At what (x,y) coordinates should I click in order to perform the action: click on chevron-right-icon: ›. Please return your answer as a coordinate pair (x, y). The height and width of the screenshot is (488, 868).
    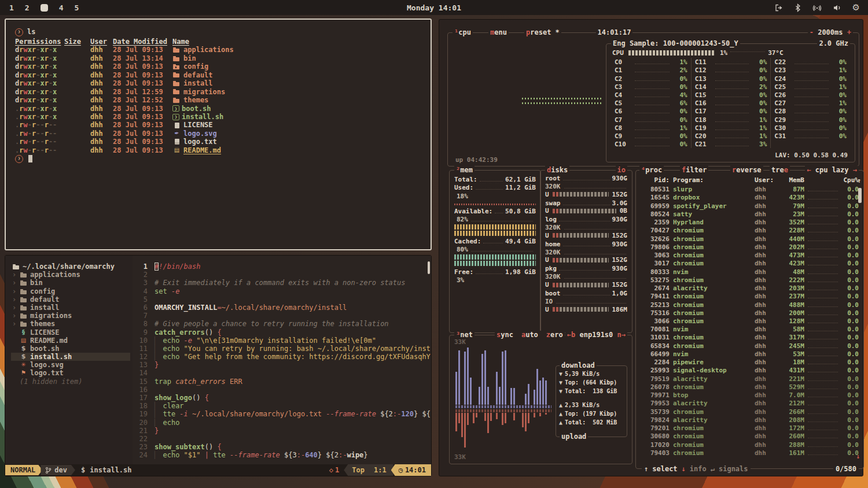
    Looking at the image, I should click on (14, 291).